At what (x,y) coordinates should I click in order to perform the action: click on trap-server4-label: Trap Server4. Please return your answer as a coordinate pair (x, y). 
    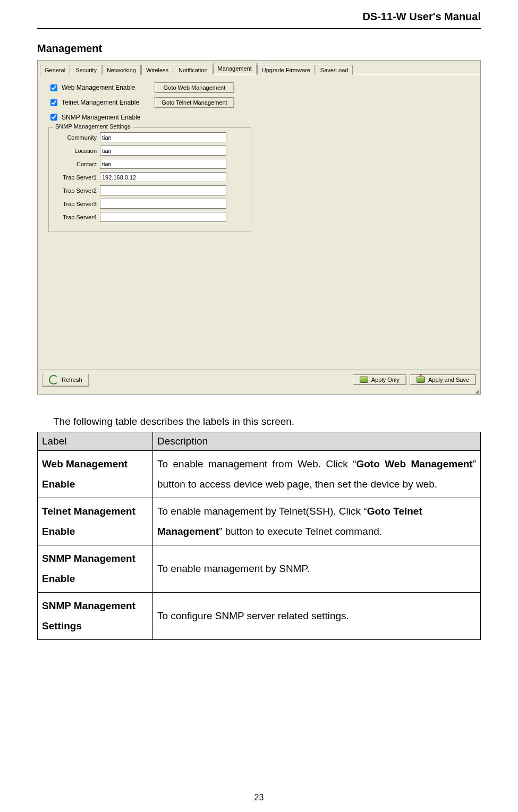
    Looking at the image, I should click on (75, 217).